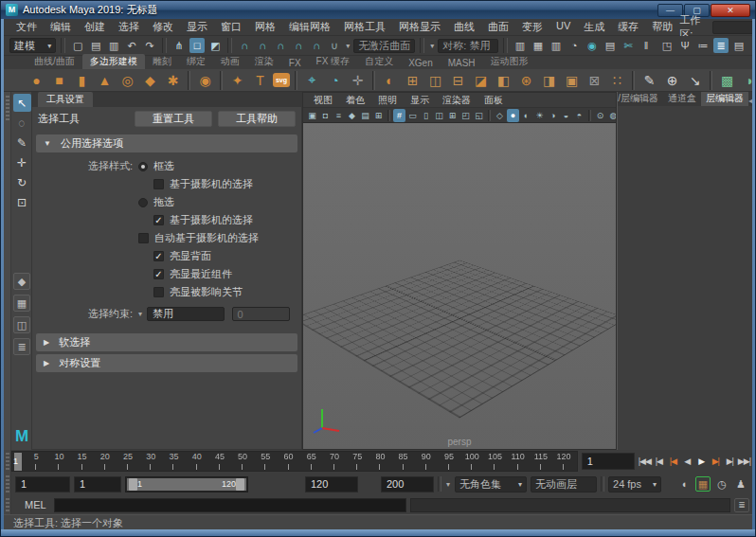 This screenshot has width=756, height=537. I want to click on four-pane-layout-button: ▦, so click(22, 303).